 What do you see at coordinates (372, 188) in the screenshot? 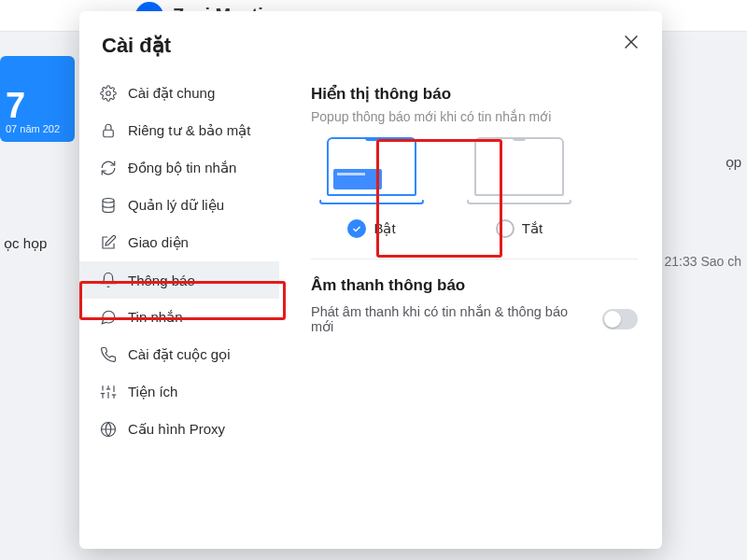
I see `display-option-on: Bật` at bounding box center [372, 188].